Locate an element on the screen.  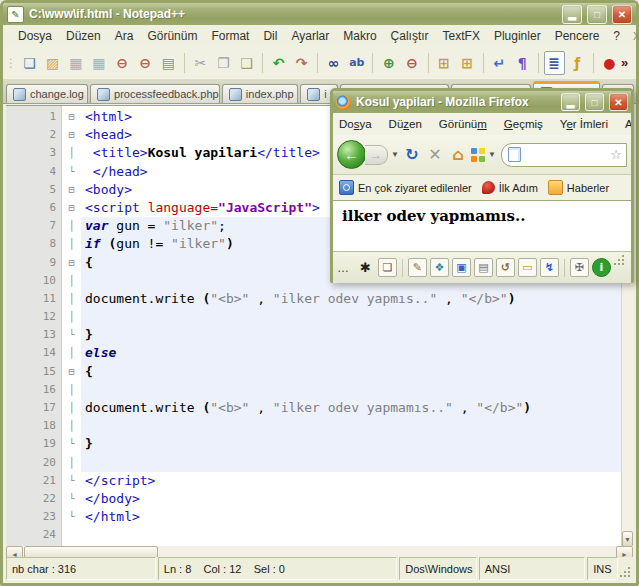
firefox-minimize-button: ▂ is located at coordinates (570, 102).